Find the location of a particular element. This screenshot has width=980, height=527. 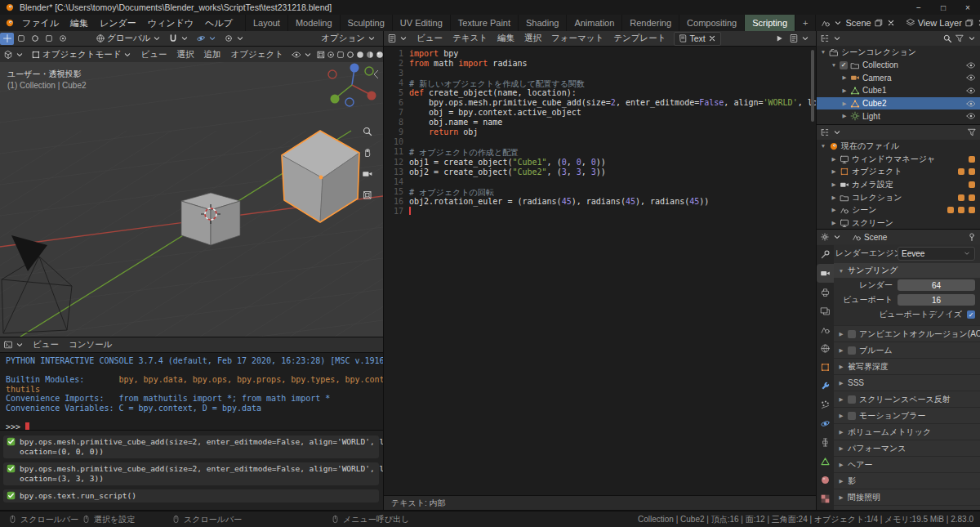

section-スクリーンスペース反射: ▶スクリーンスペース反射 is located at coordinates (906, 399).